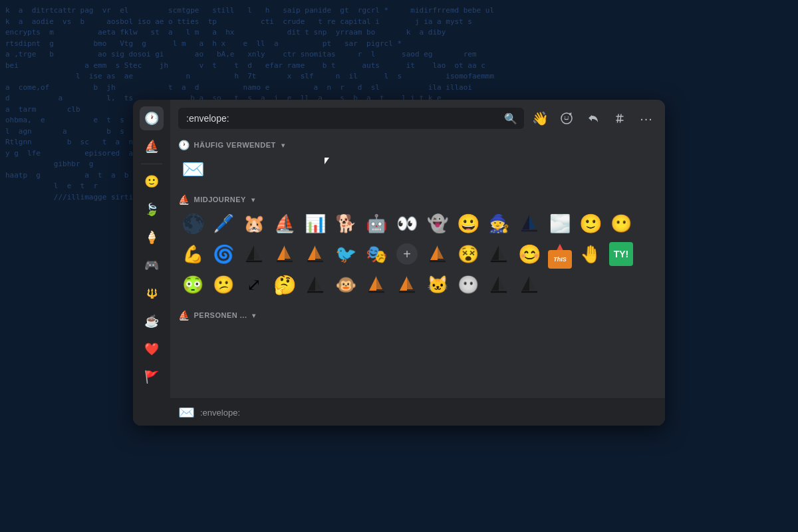 The image size is (798, 532). Describe the element at coordinates (152, 265) in the screenshot. I see `sidebar-icon-gamepad: 🎮` at that location.